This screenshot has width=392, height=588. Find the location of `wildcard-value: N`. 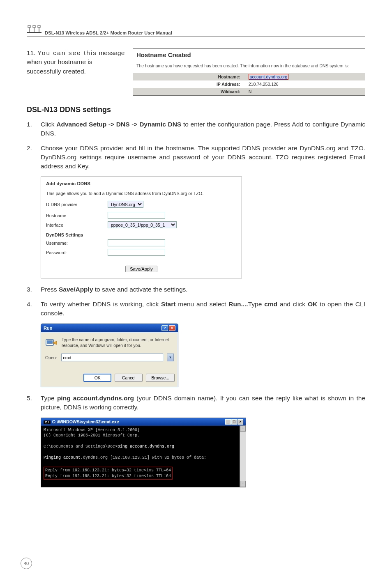

wildcard-value: N is located at coordinates (305, 92).